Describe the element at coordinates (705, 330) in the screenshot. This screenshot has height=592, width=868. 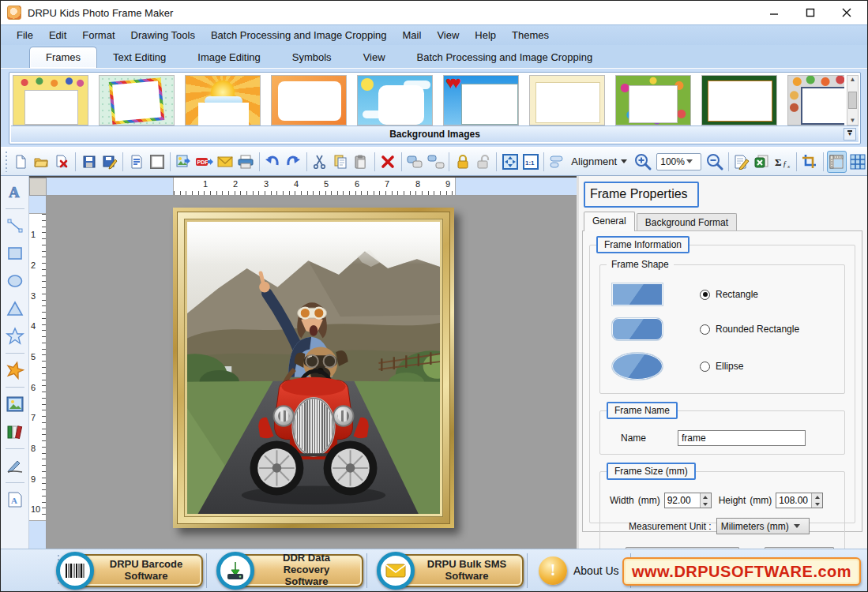
I see `rounded-rectangle-radio` at that location.